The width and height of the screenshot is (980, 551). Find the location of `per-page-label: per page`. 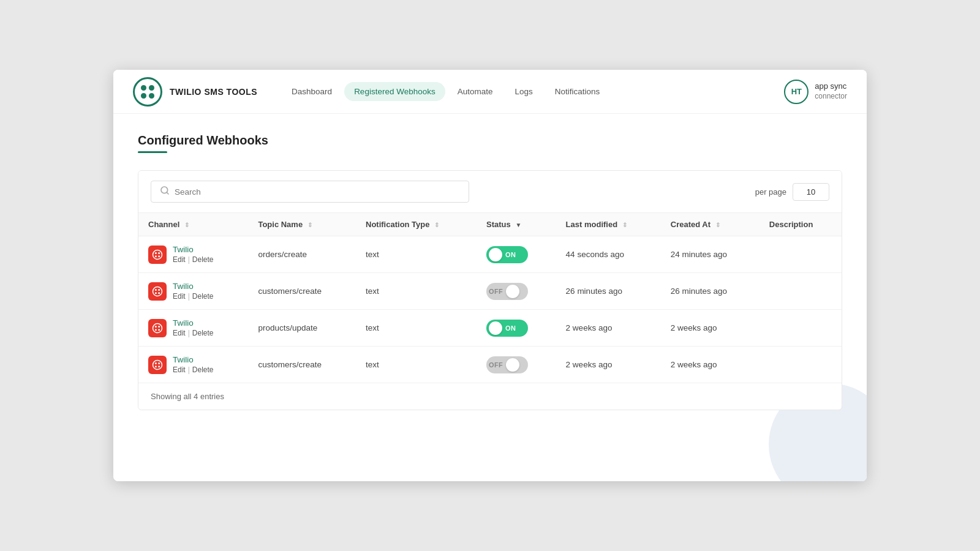

per-page-label: per page is located at coordinates (771, 192).